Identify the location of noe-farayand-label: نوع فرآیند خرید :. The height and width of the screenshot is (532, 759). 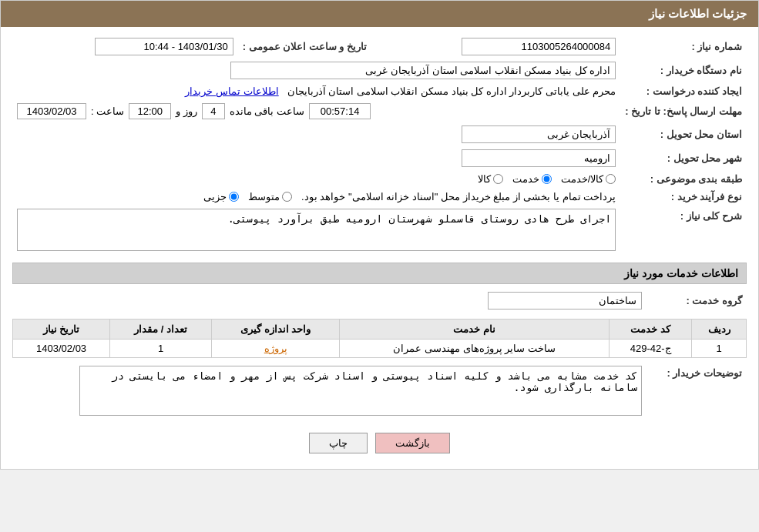
(683, 197).